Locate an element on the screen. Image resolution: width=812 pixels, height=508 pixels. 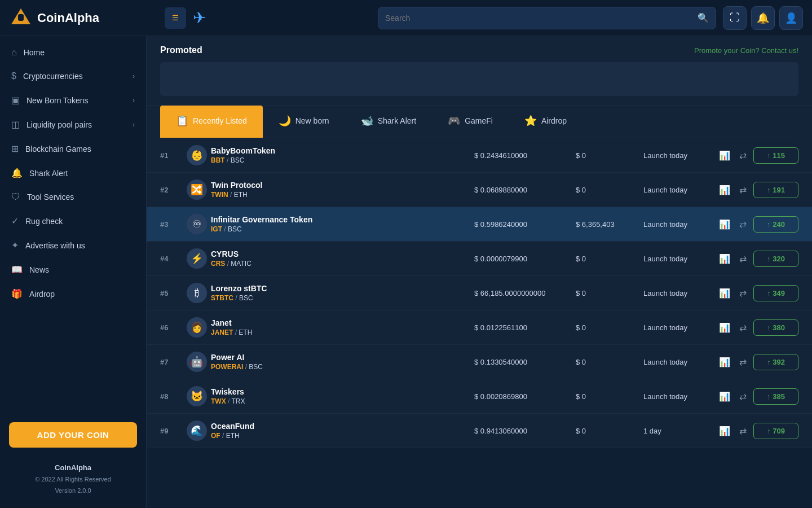
promoted-cta: Promote your Coin? Contact us! is located at coordinates (747, 51).